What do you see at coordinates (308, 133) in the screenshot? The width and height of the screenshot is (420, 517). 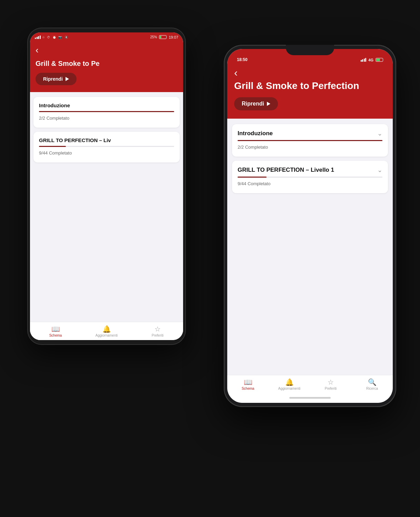 I see `iphone-card1-title: Introduzione` at bounding box center [308, 133].